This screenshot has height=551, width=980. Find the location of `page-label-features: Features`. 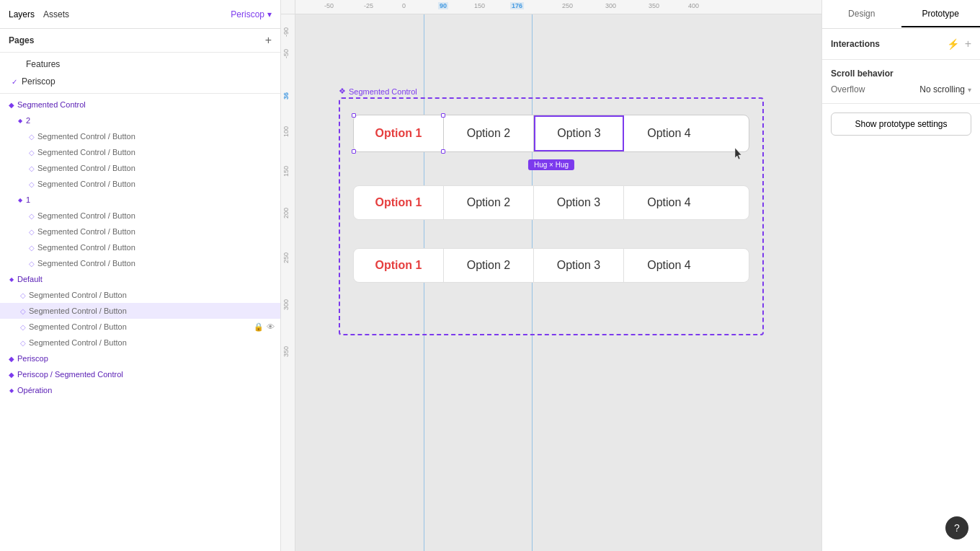

page-label-features: Features is located at coordinates (43, 64).